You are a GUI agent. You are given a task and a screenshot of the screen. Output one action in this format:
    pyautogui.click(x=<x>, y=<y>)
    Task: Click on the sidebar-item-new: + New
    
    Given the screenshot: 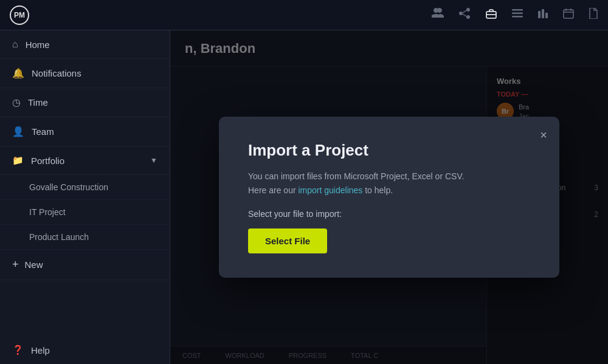 What is the action you would take?
    pyautogui.click(x=85, y=265)
    